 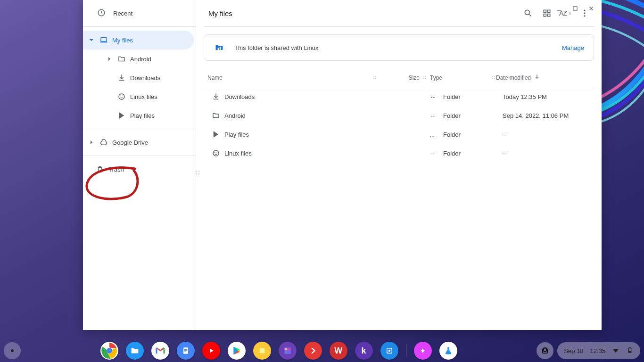 I want to click on launcher-button, so click(x=12, y=351).